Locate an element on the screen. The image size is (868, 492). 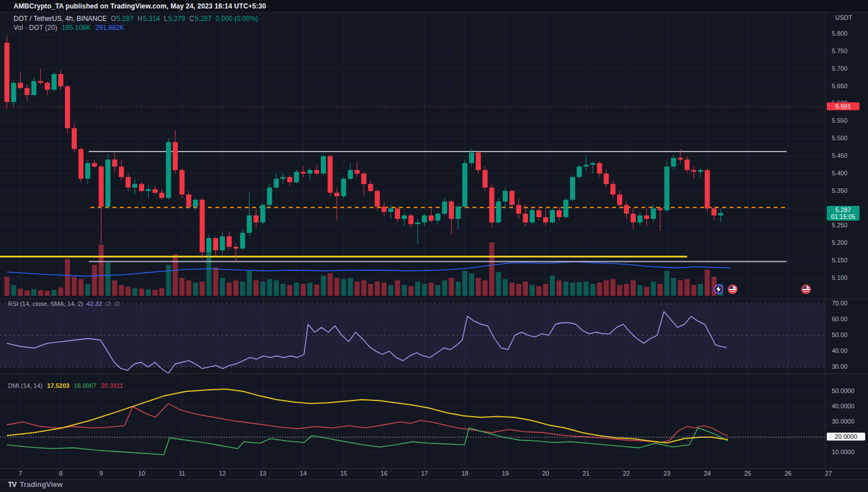
change-value: 0.000 (0.00%) is located at coordinates (236, 19).